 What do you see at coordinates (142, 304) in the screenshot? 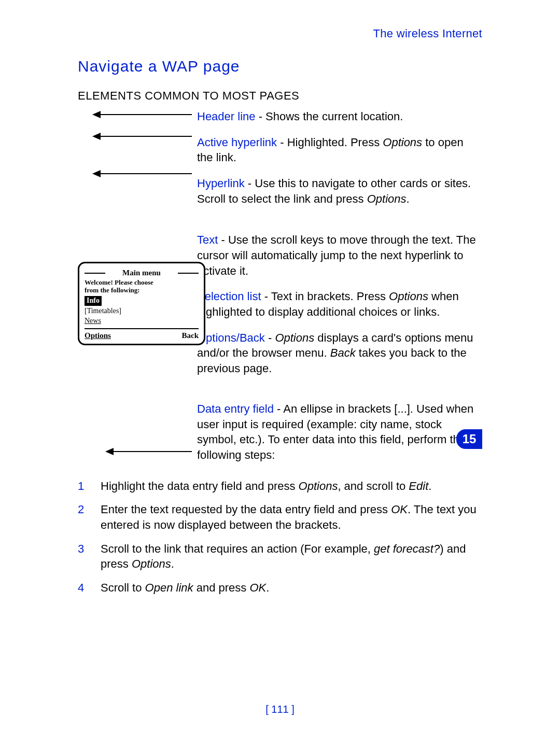
I see `phone-screen: Main menu Welcome! Please choose from th…` at bounding box center [142, 304].